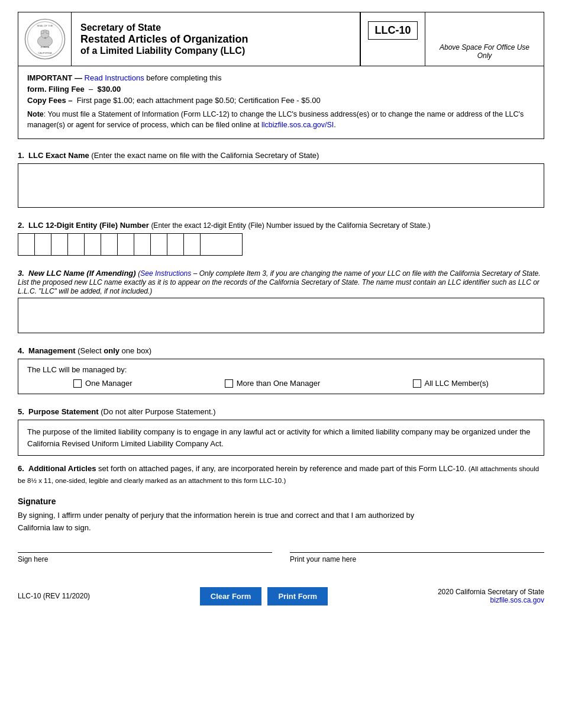  I want to click on print-name-line, so click(417, 553).